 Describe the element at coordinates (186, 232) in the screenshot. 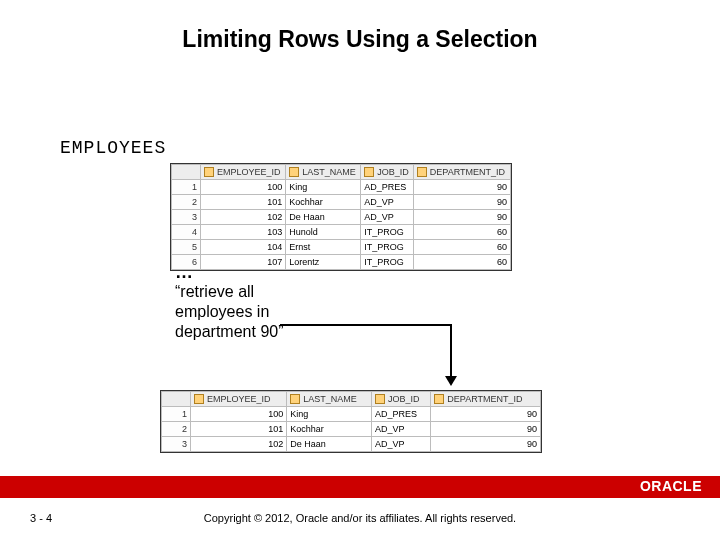

I see `row-number-cell: 4` at that location.